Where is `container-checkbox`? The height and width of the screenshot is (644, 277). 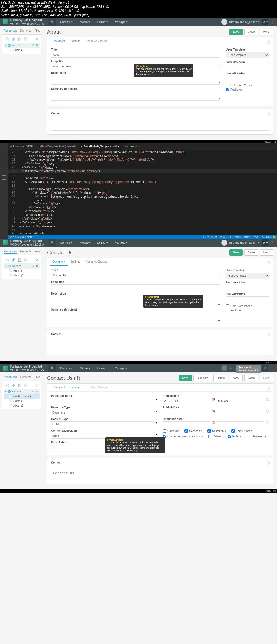 container-checkbox is located at coordinates (164, 431).